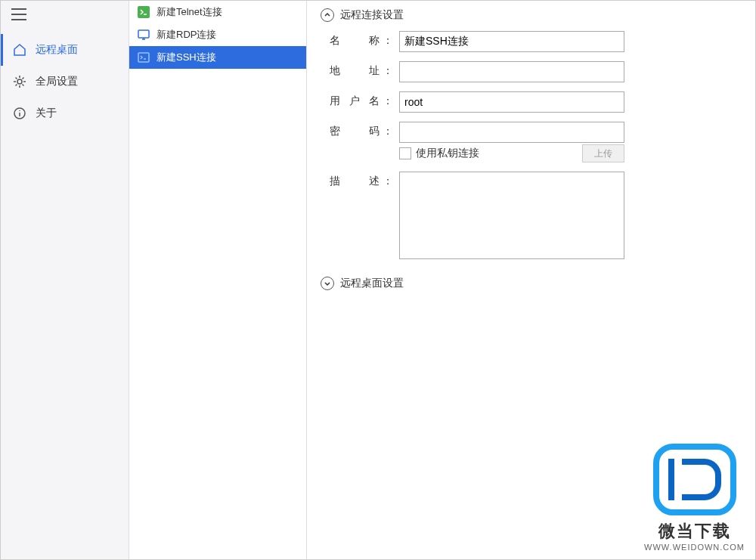 Image resolution: width=756 pixels, height=560 pixels. What do you see at coordinates (144, 57) in the screenshot?
I see `terminal-icon` at bounding box center [144, 57].